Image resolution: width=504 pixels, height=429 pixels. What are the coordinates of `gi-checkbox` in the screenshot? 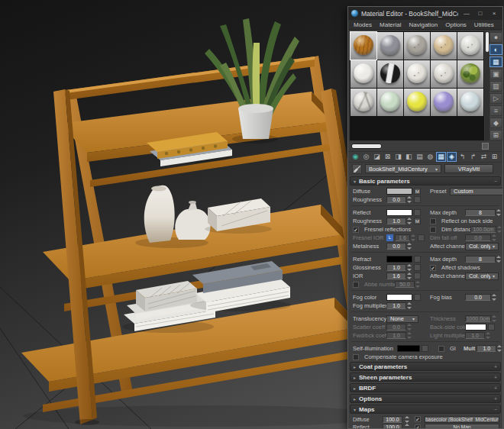 It's located at (441, 349).